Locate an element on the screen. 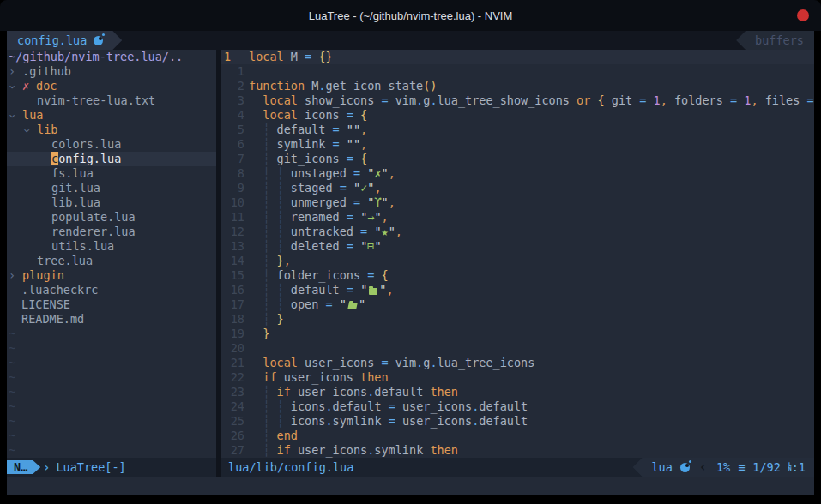  tree-item: LICENSE is located at coordinates (112, 305).